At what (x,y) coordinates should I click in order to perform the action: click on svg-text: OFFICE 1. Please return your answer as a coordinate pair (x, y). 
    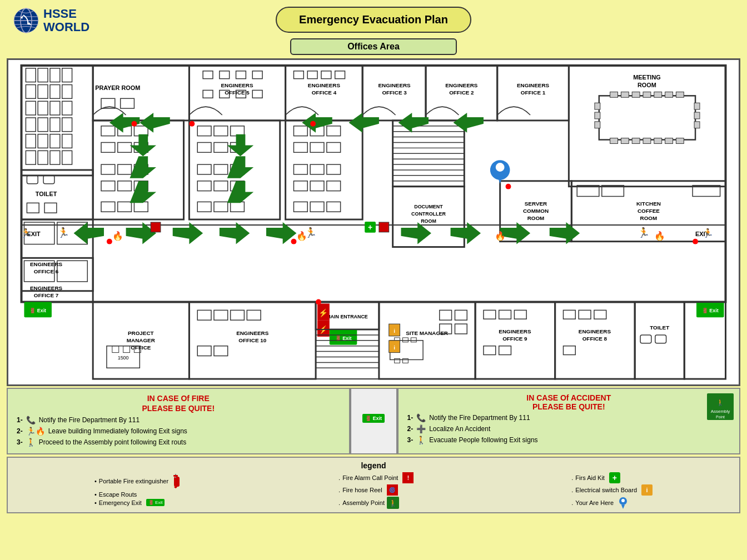
    Looking at the image, I should click on (534, 92).